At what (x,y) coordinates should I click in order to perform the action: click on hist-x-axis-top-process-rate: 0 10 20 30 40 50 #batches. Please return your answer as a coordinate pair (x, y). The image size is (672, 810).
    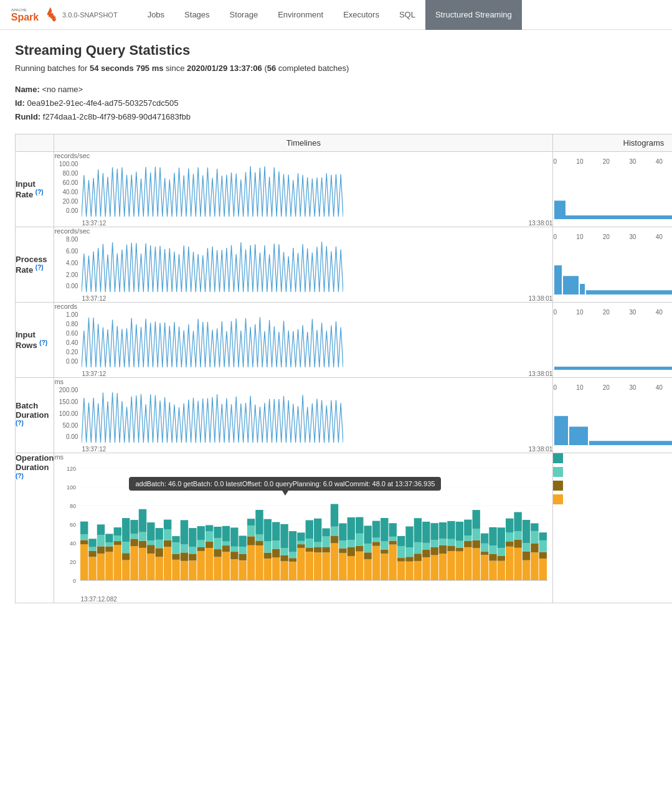
    Looking at the image, I should click on (613, 237).